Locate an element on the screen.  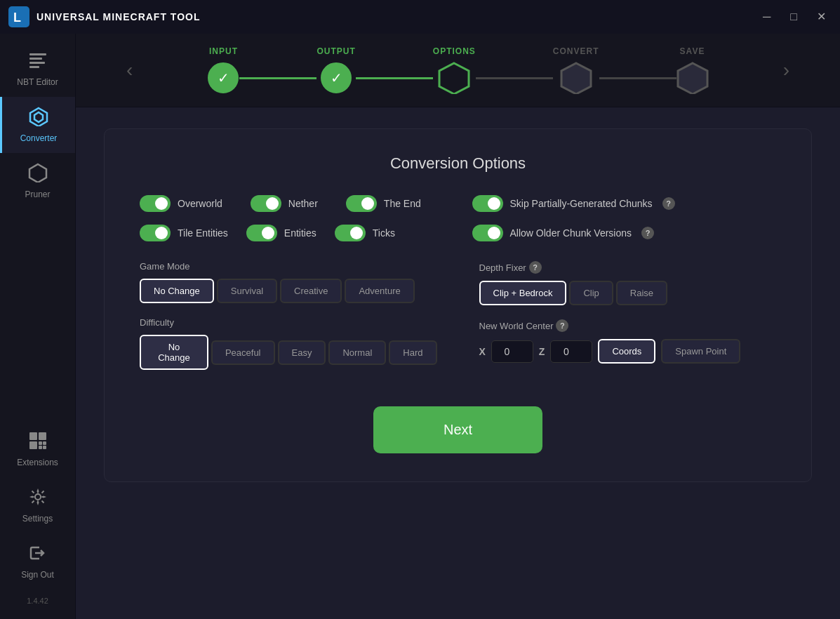
close-button: ✕ is located at coordinates (821, 17).